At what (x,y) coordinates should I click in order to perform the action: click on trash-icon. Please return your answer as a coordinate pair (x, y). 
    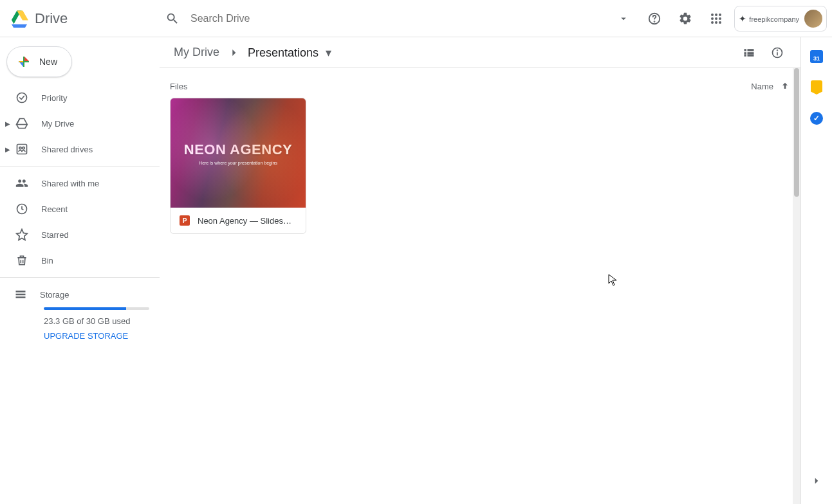
    Looking at the image, I should click on (22, 260).